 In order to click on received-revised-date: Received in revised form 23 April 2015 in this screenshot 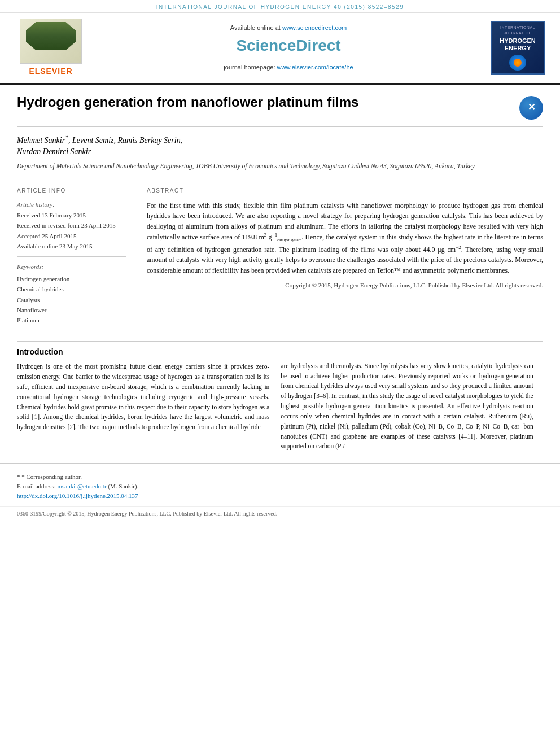, I will do `click(72, 226)`.